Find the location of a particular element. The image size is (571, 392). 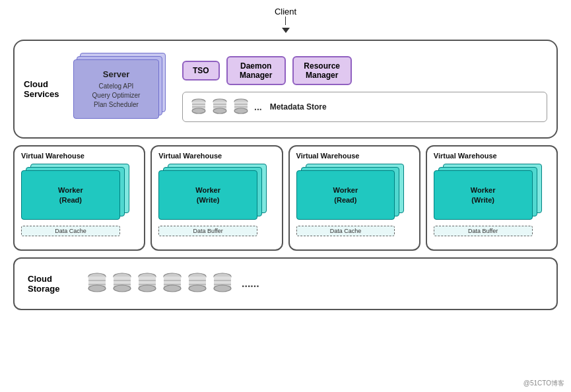

server-subtitle: Catelog APIQuery OptimizerPlan Scheduler is located at coordinates (116, 96).